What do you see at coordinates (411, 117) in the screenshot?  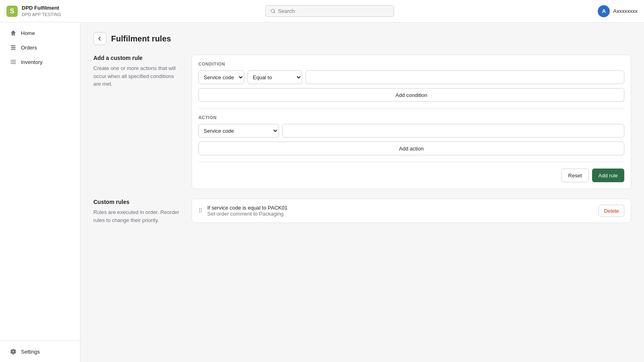 I see `action-label: ACTION` at bounding box center [411, 117].